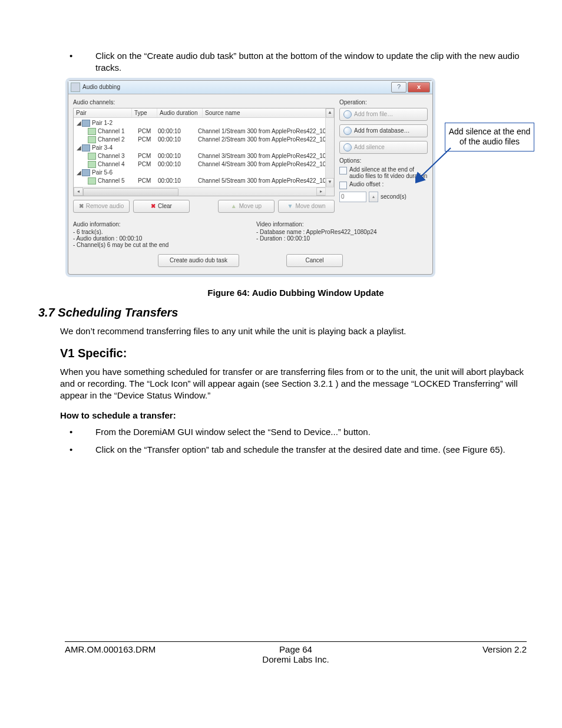 This screenshot has height=728, width=562. I want to click on p-no-transfer-during-playback: We don’t recommend transferring files to…, so click(293, 331).